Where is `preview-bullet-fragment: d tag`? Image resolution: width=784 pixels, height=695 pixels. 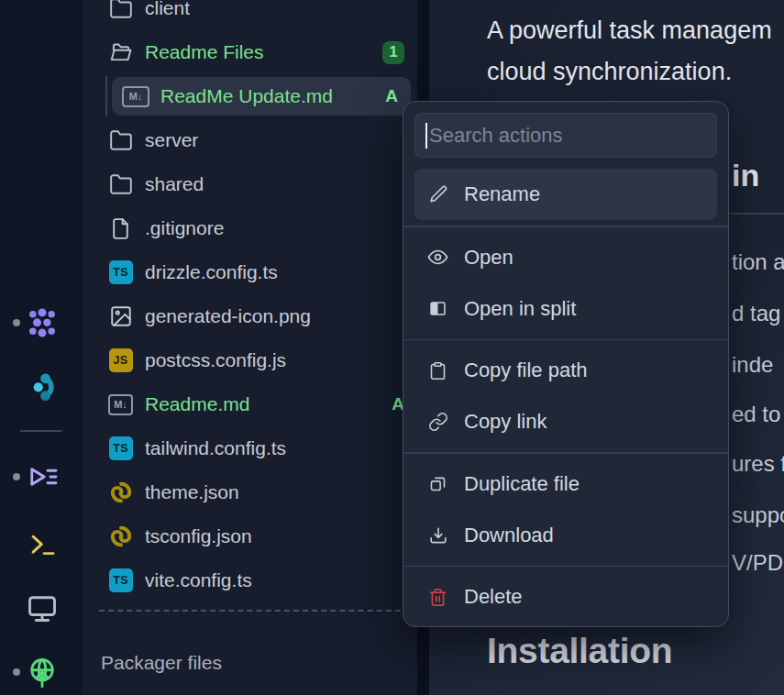 preview-bullet-fragment: d tag is located at coordinates (756, 314).